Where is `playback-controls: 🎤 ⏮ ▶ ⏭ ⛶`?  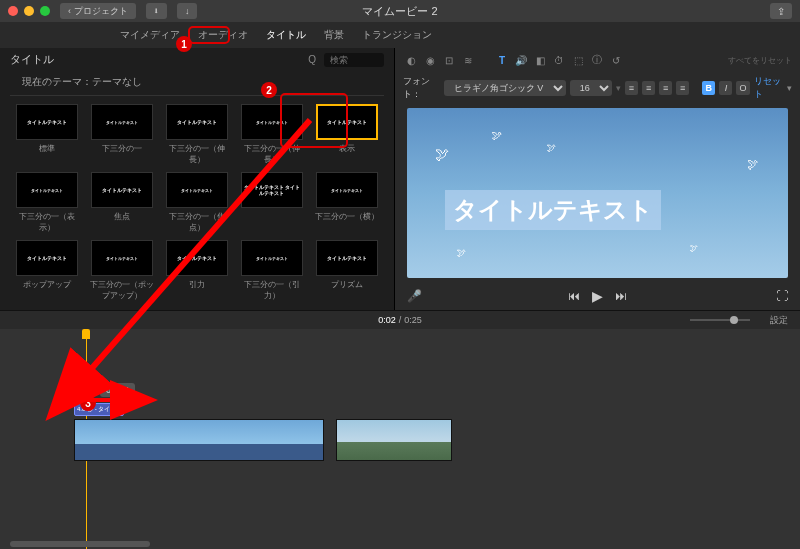
playback-controls: 🎤 ⏮ ▶ ⏭ ⛶ is located at coordinates (598, 296).